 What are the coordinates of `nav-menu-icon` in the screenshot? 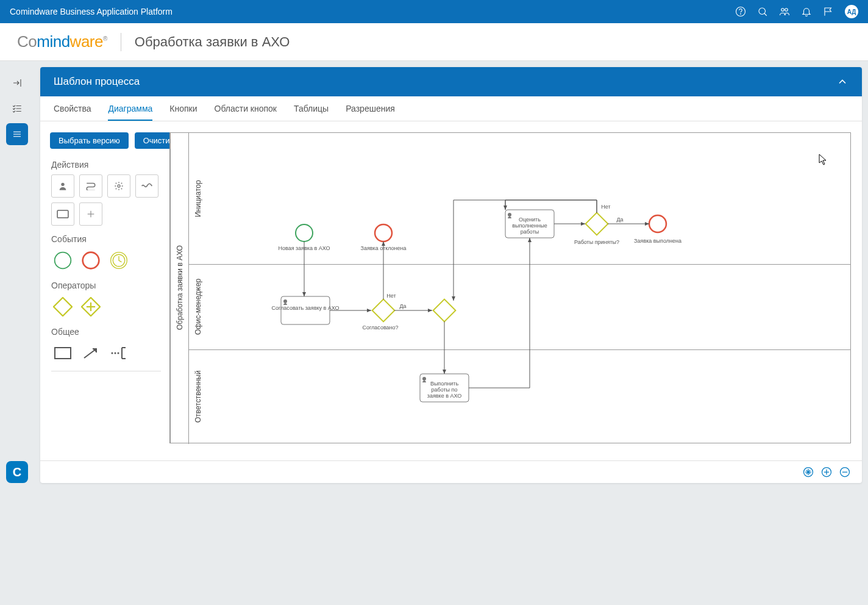 It's located at (17, 134).